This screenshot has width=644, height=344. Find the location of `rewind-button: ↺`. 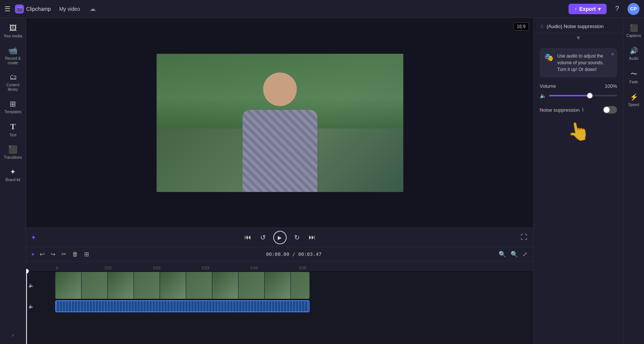

rewind-button: ↺ is located at coordinates (263, 238).